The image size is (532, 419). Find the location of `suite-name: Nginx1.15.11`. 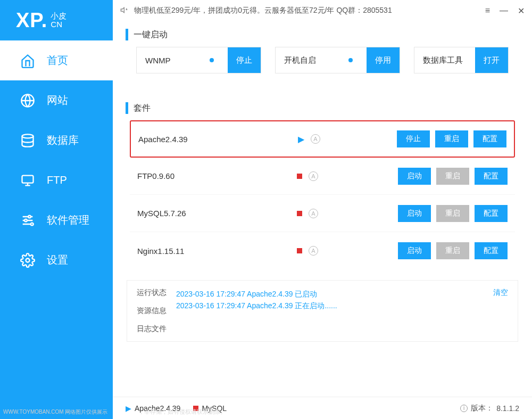

suite-name: Nginx1.15.11 is located at coordinates (217, 251).